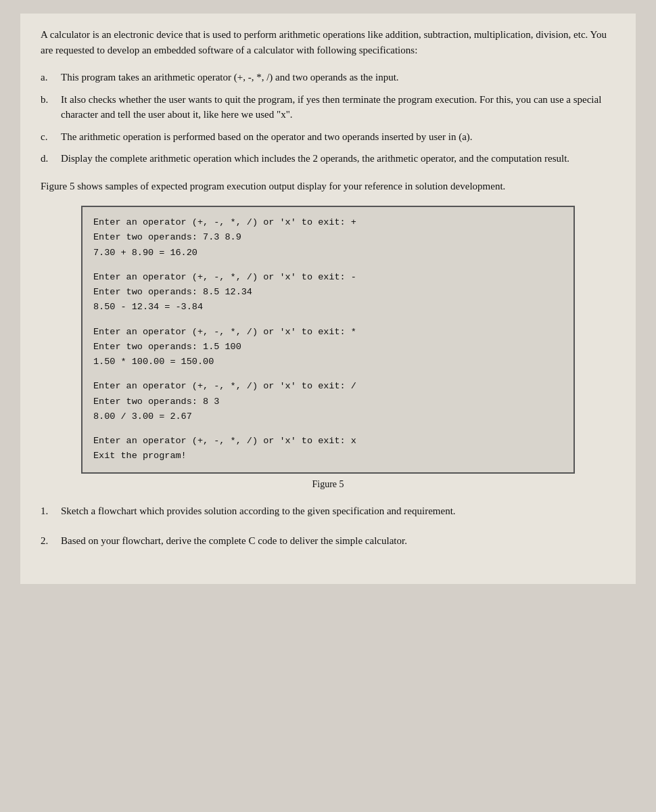 The width and height of the screenshot is (656, 812). What do you see at coordinates (328, 253) in the screenshot?
I see `terminal-line: 7.30 + 8.90 = 16.20` at bounding box center [328, 253].